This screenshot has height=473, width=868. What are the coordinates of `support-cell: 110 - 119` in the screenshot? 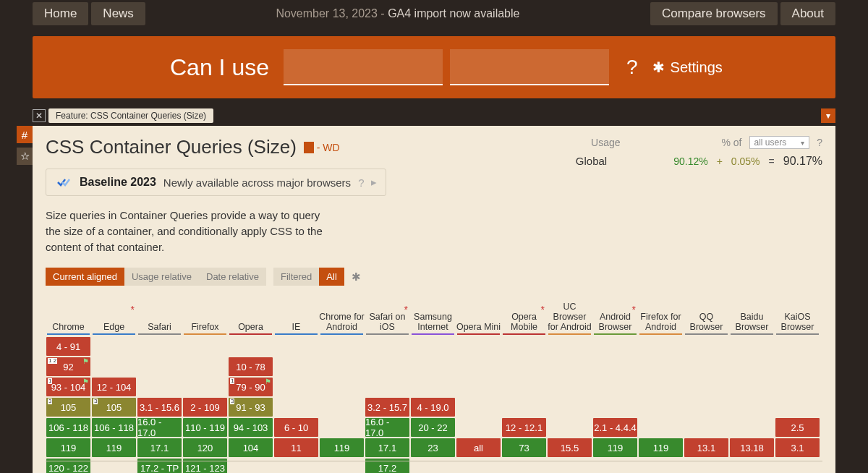 It's located at (205, 427).